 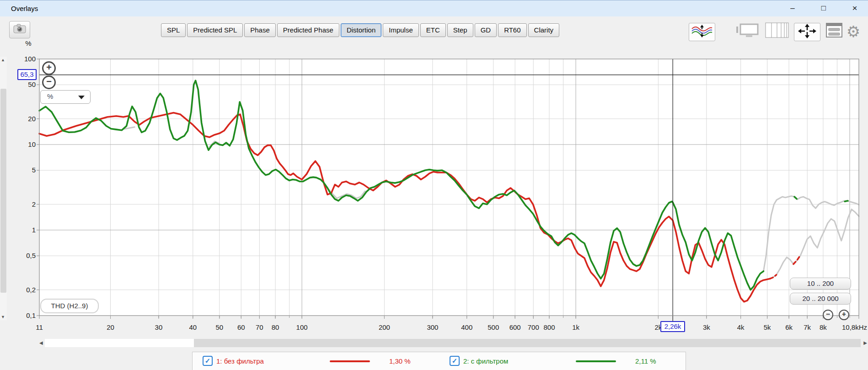 What do you see at coordinates (400, 361) in the screenshot?
I see `legend-cursor-value-1: 1,30 %` at bounding box center [400, 361].